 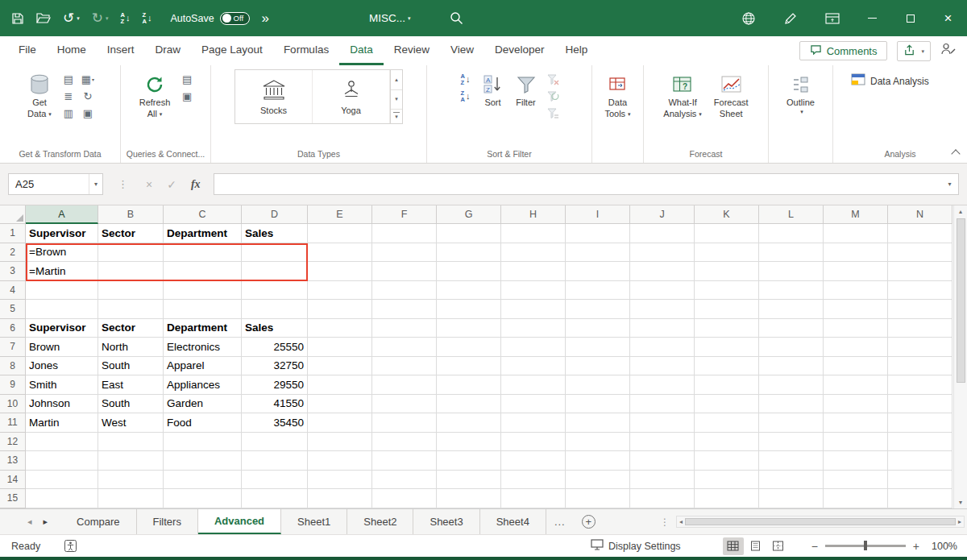 I want to click on cell-E4, so click(x=340, y=291).